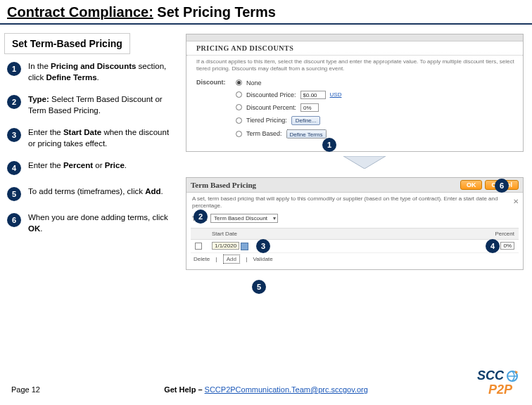 The image size is (532, 405). What do you see at coordinates (306, 121) in the screenshot?
I see `define-tiered-button: Define...` at bounding box center [306, 121].